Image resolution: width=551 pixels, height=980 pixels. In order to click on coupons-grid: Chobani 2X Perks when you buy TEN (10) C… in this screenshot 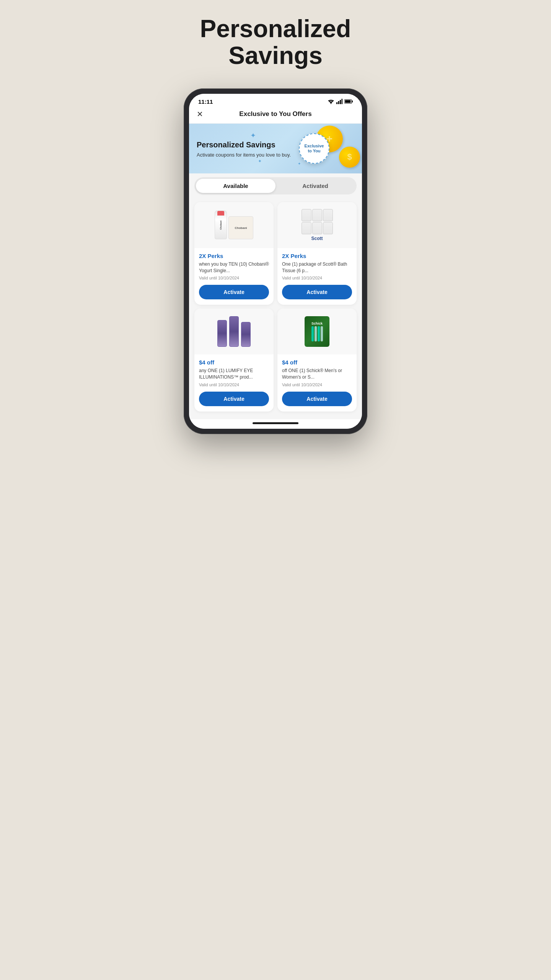, I will do `click(276, 309)`.